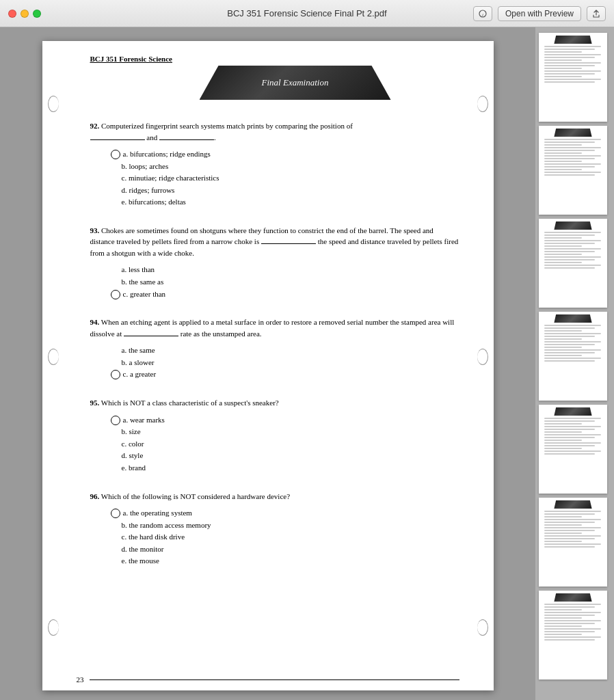 The height and width of the screenshot is (700, 614). What do you see at coordinates (275, 403) in the screenshot?
I see `question-text-95: 95. Which is NOT a class characteristic …` at bounding box center [275, 403].